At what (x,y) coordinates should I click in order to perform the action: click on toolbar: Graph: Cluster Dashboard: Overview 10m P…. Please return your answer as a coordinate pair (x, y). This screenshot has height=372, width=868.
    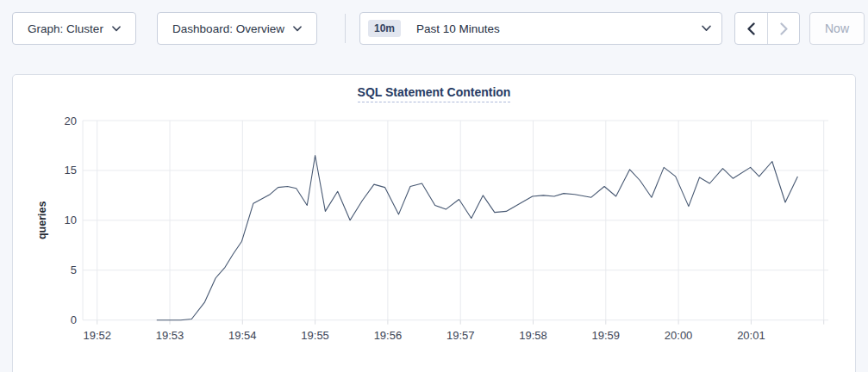
    Looking at the image, I should click on (440, 28).